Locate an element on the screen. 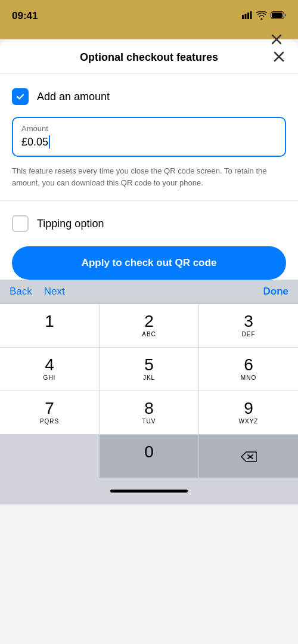 The height and width of the screenshot is (644, 298). keyboard-back-button: Back is located at coordinates (21, 292).